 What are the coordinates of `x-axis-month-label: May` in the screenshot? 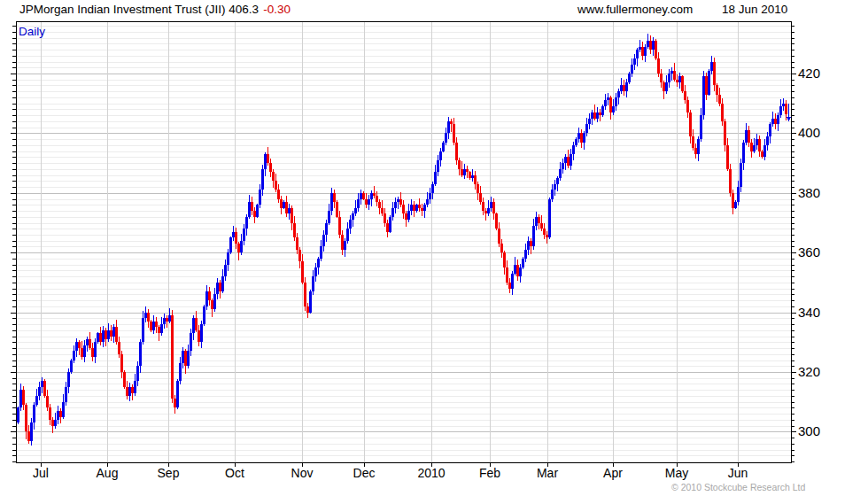 It's located at (677, 473).